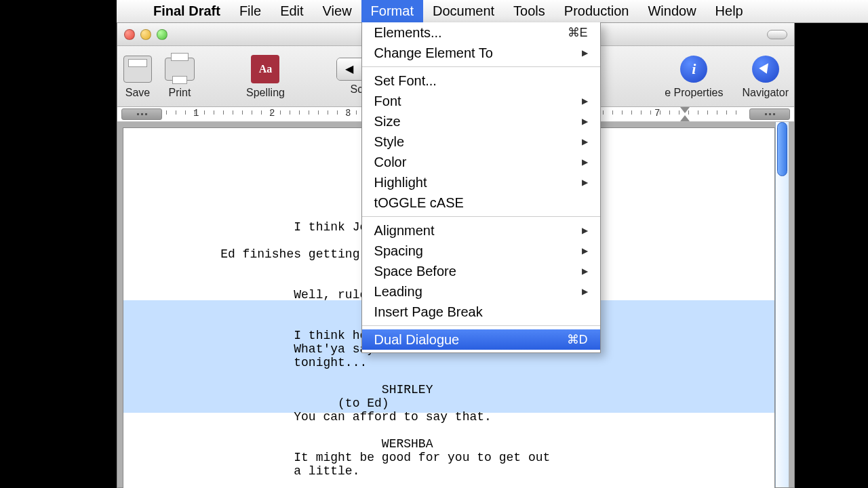  What do you see at coordinates (292, 11) in the screenshot?
I see `menu-edit: Edit` at bounding box center [292, 11].